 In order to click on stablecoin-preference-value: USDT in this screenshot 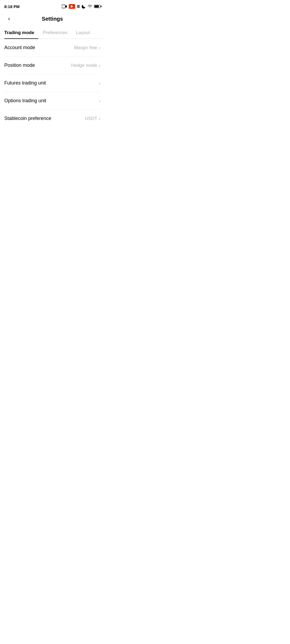, I will do `click(91, 119)`.